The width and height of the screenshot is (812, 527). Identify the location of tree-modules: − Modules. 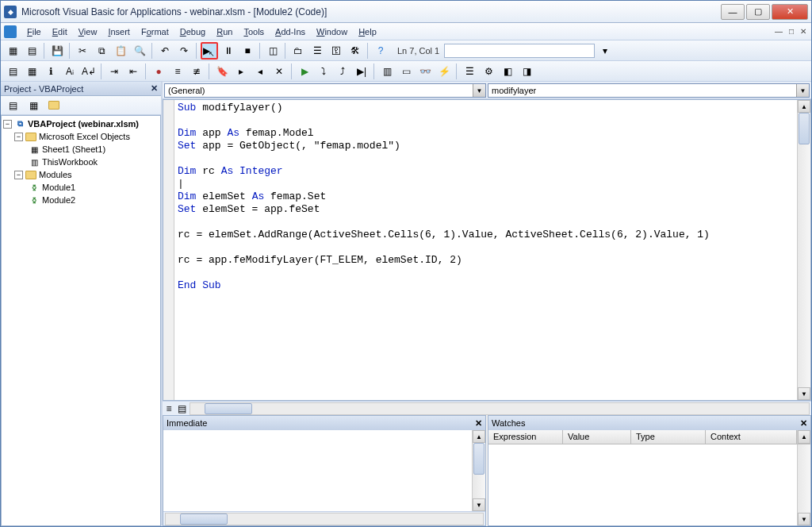
(81, 175).